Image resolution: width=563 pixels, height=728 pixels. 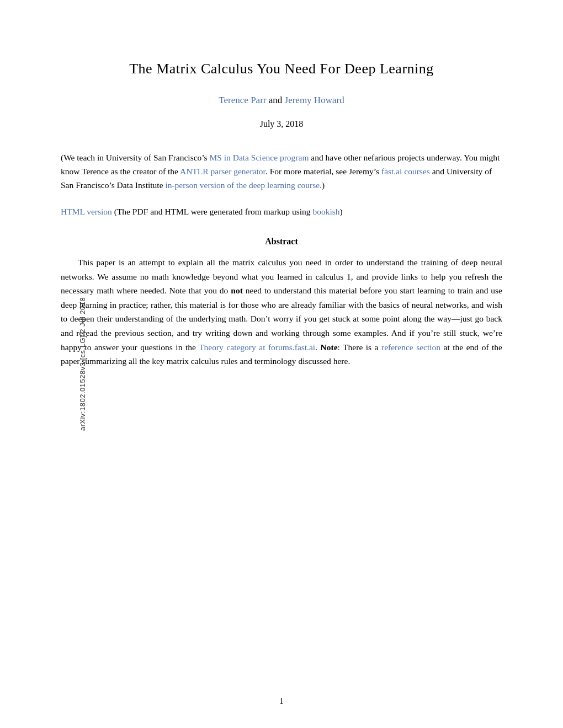 What do you see at coordinates (223, 171) in the screenshot?
I see `antlr-text: ANTLR parser generator` at bounding box center [223, 171].